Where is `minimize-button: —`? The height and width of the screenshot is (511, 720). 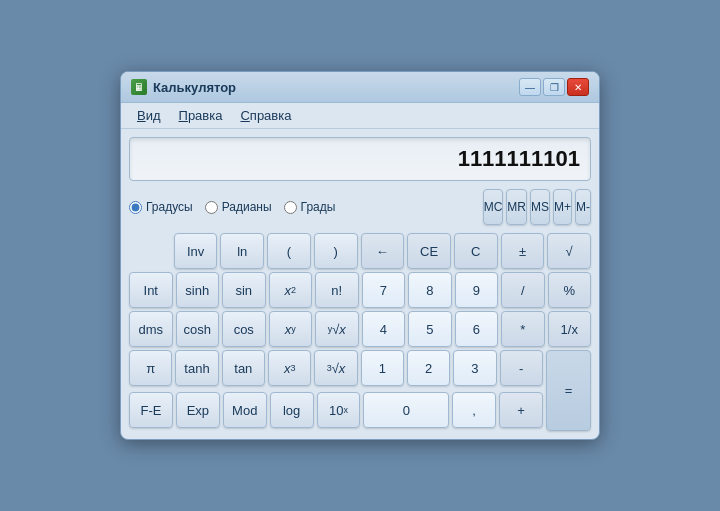
minimize-button: — is located at coordinates (530, 87).